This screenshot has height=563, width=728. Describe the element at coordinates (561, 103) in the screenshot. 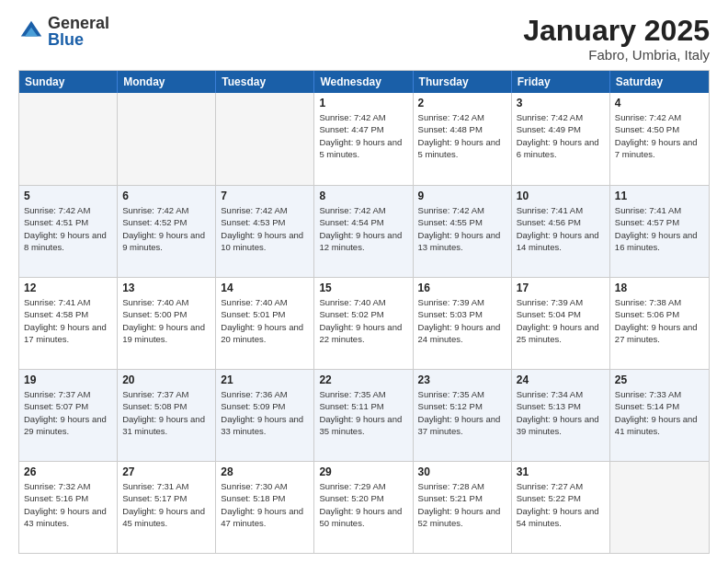

I see `day-number: 3` at that location.